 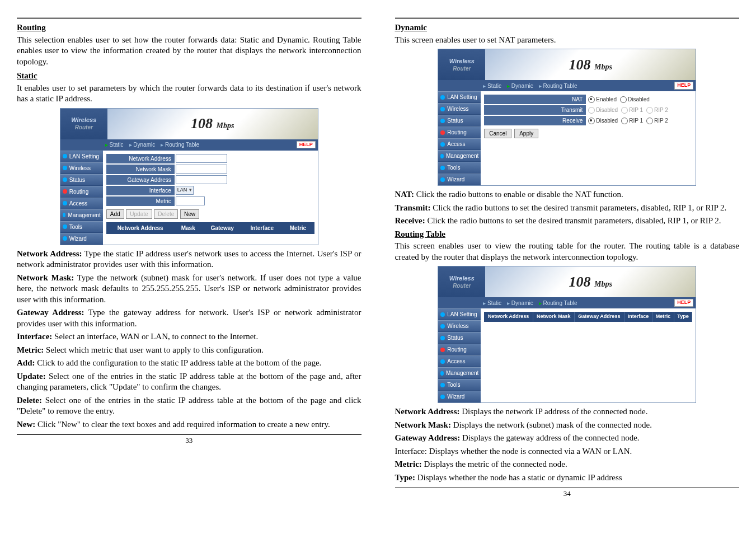 What do you see at coordinates (201, 158) in the screenshot?
I see `network-address-input` at bounding box center [201, 158].